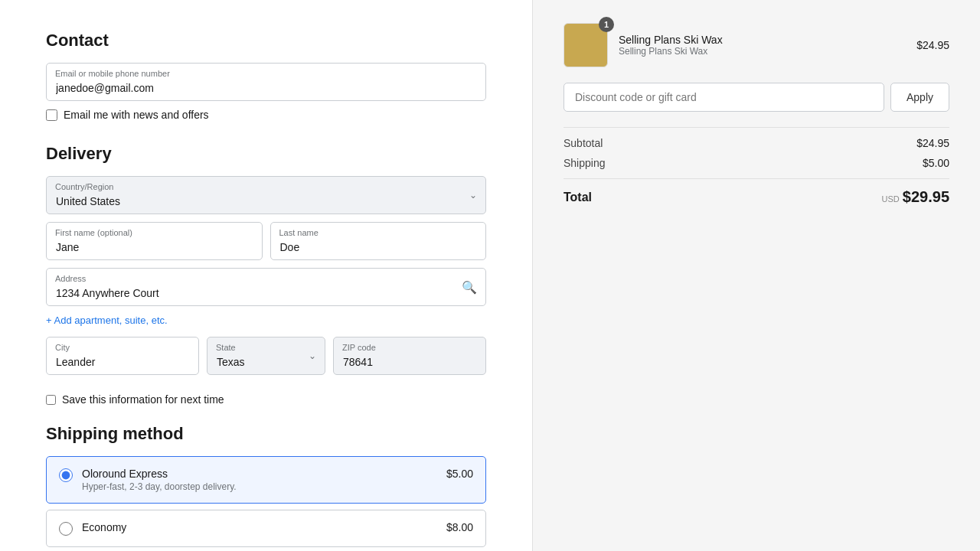 This screenshot has width=980, height=551. Describe the element at coordinates (136, 115) in the screenshot. I see `newsletter-label: Email me with news and offers` at that location.